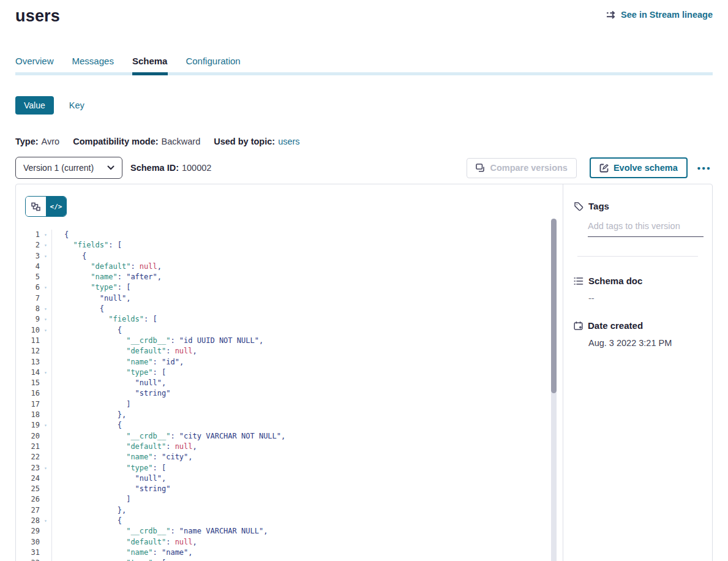 The width and height of the screenshot is (728, 561). Describe the element at coordinates (111, 168) in the screenshot. I see `chevron-down-icon` at that location.